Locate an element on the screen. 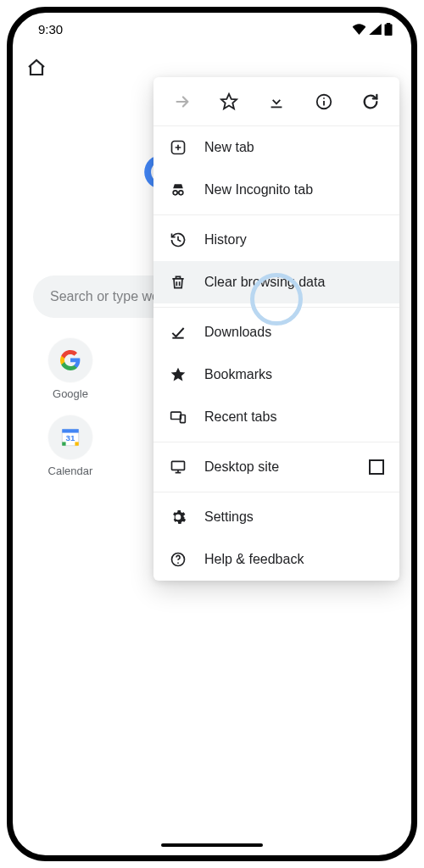 This screenshot has width=424, height=868. menu-action-row is located at coordinates (276, 102).